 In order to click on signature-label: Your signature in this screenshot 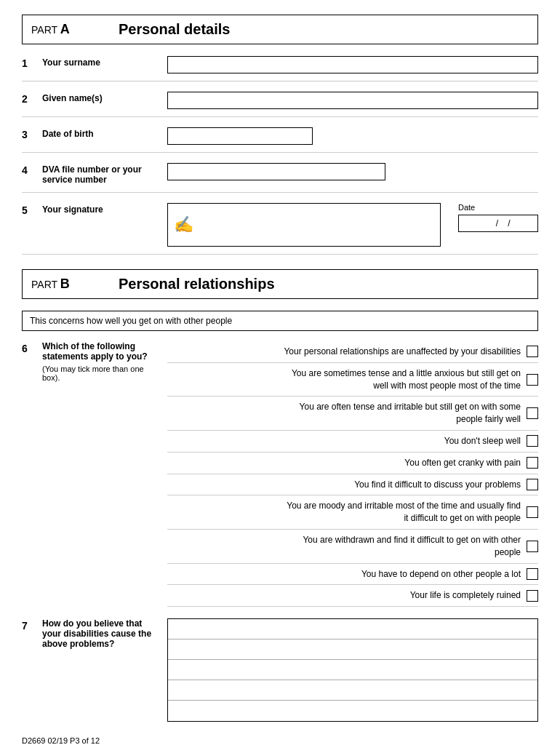, I will do `click(100, 209)`.